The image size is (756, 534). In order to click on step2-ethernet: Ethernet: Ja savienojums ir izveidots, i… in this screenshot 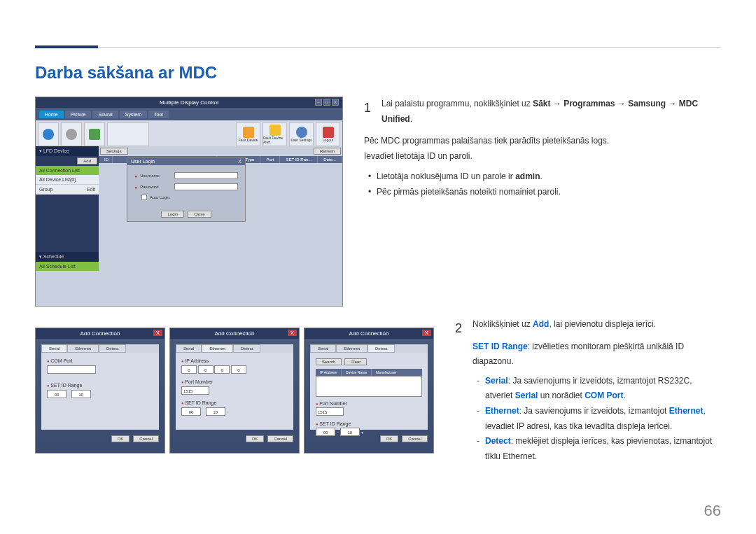, I will do `click(596, 419)`.